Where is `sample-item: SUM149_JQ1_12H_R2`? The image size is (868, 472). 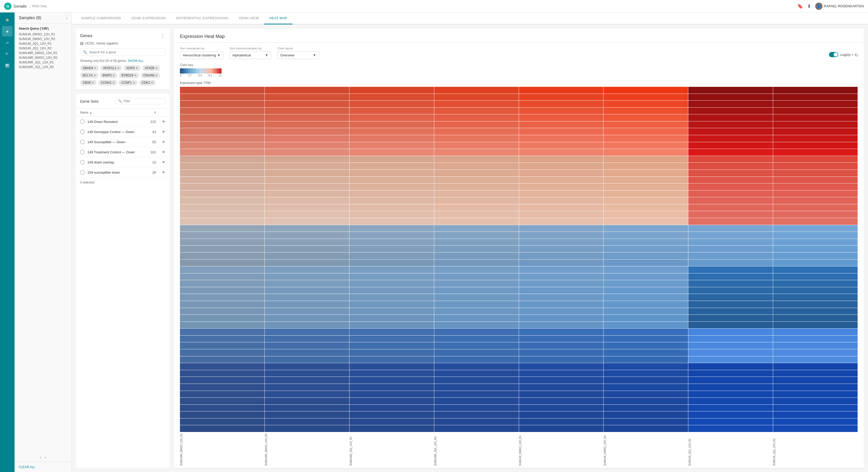 sample-item: SUM149_JQ1_12H_R2 is located at coordinates (43, 49).